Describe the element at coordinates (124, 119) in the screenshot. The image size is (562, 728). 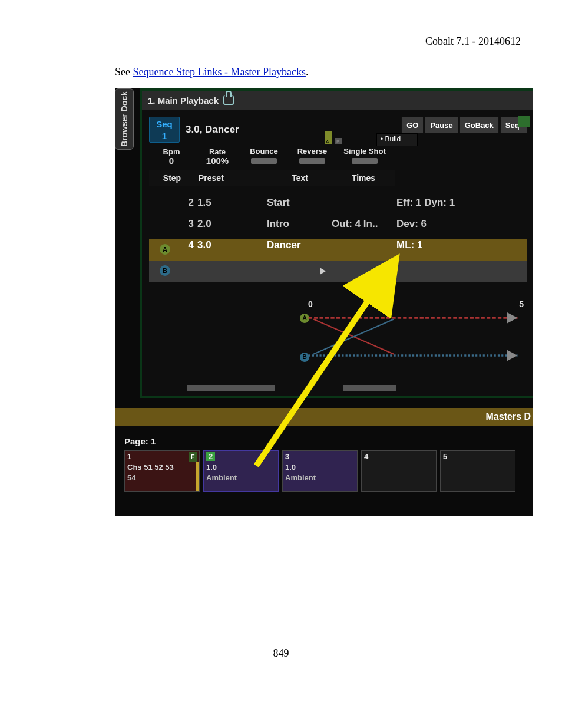
I see `browser-dock-label: Browser Dock` at that location.